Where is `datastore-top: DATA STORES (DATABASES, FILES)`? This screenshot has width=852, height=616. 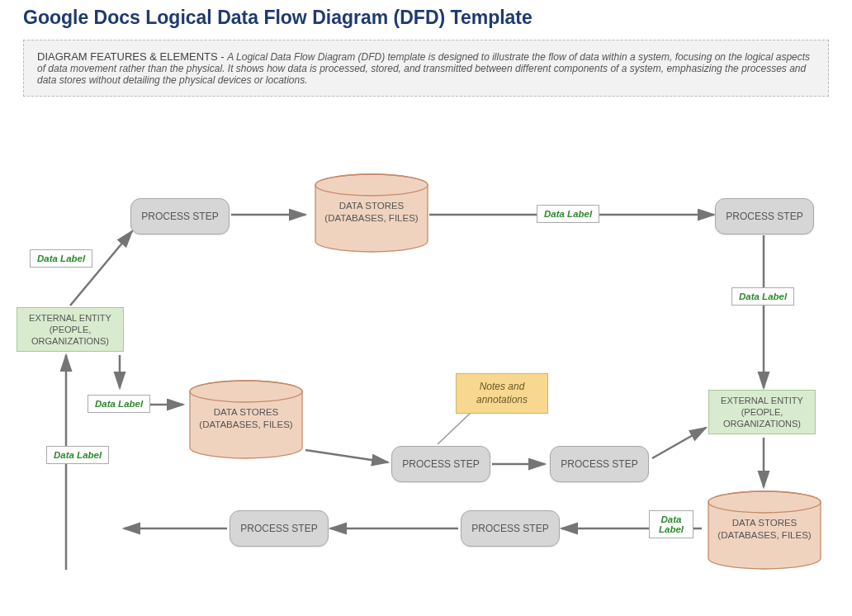 datastore-top: DATA STORES (DATABASES, FILES) is located at coordinates (372, 210).